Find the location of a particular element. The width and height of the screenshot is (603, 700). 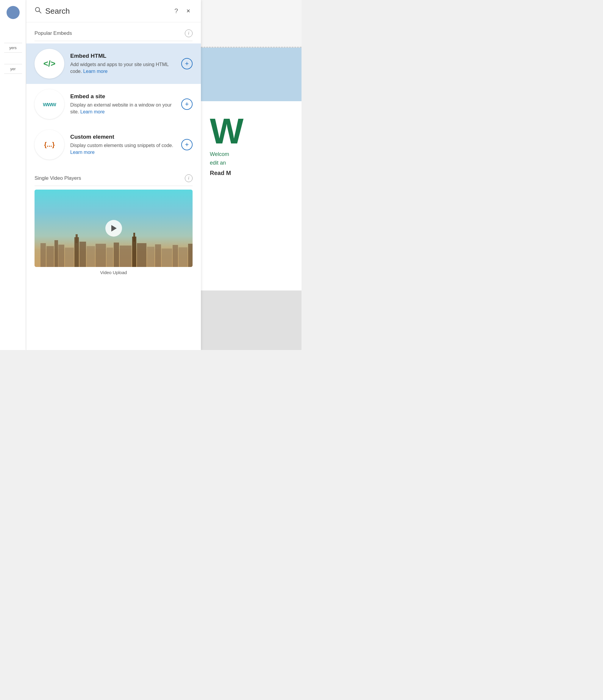

custom-element-learn-more: Learn more is located at coordinates (82, 152).